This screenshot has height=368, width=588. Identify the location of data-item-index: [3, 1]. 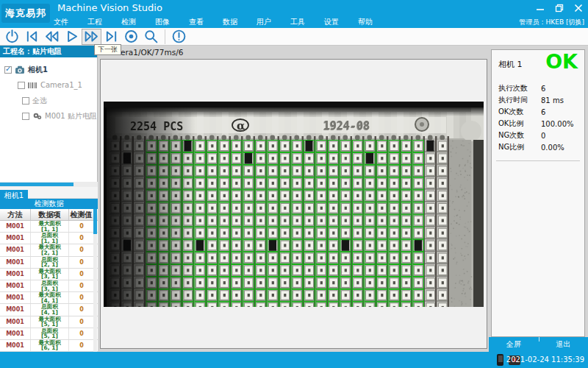
(50, 313).